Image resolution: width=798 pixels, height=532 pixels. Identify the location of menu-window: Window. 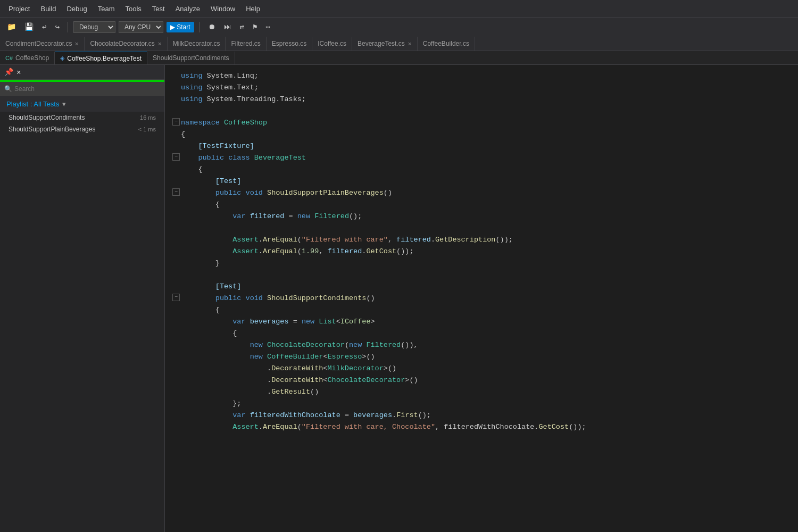
(223, 9).